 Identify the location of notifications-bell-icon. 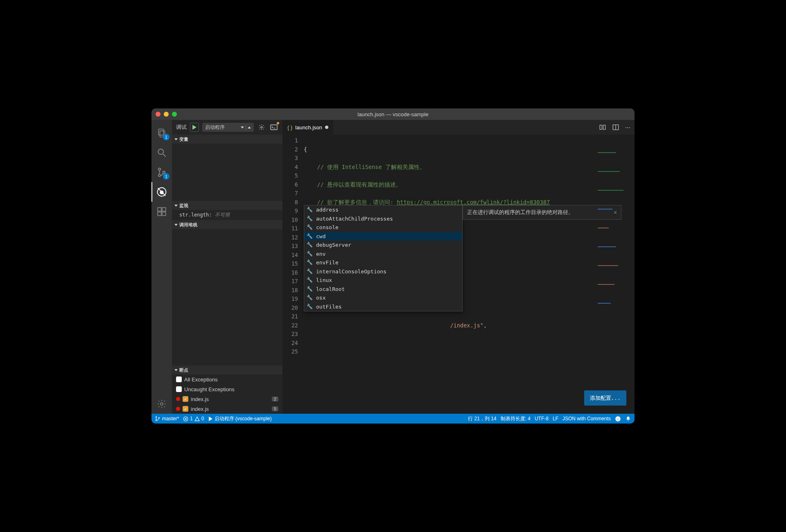
(628, 419).